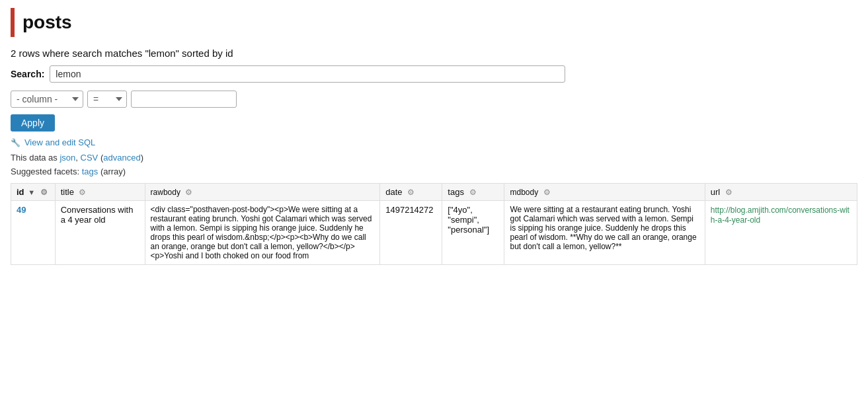 The image size is (868, 415). What do you see at coordinates (44, 192) in the screenshot?
I see `col-settings-id-icon: ⚙` at bounding box center [44, 192].